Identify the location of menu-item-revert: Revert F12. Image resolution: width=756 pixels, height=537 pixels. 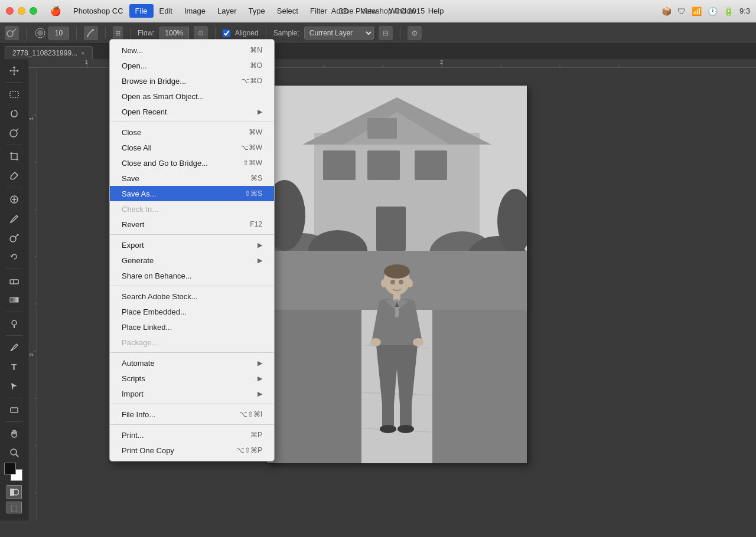
(192, 224).